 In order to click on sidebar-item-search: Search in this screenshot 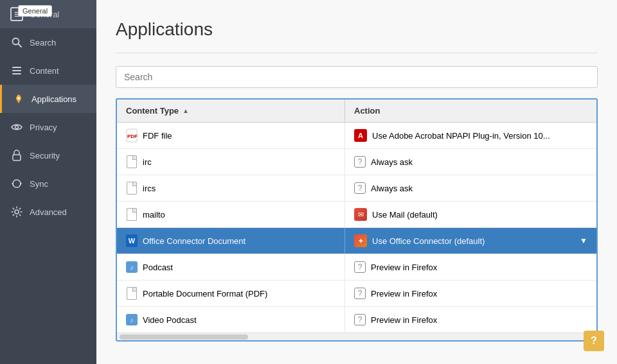, I will do `click(48, 42)`.